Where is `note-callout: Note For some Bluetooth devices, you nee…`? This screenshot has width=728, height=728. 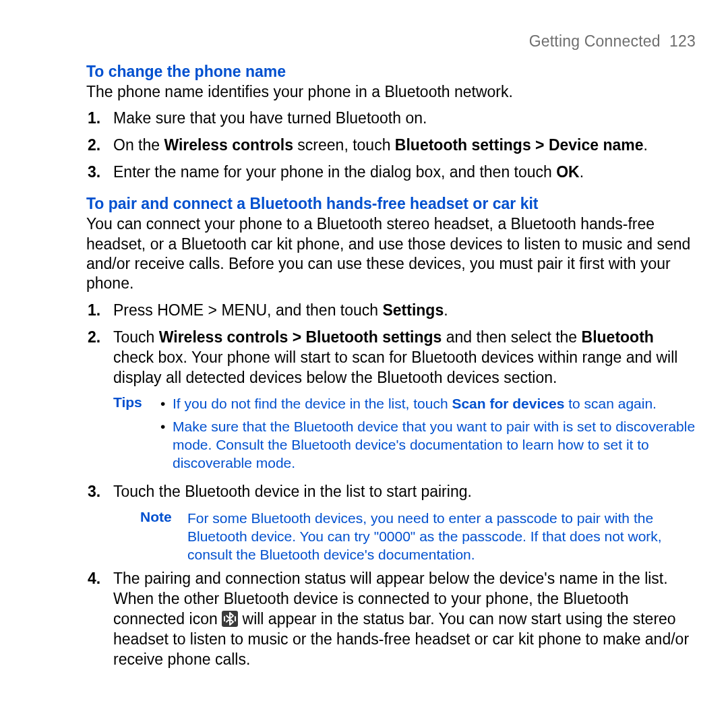 note-callout: Note For some Bluetooth devices, you nee… is located at coordinates (418, 537).